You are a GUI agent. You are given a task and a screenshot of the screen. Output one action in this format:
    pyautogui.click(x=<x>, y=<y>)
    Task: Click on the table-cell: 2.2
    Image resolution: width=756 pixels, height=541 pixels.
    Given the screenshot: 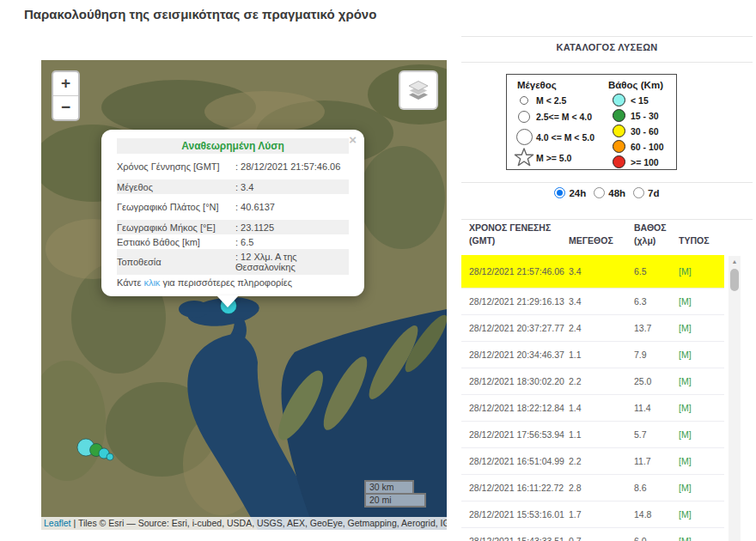 What is the action you would take?
    pyautogui.click(x=601, y=461)
    